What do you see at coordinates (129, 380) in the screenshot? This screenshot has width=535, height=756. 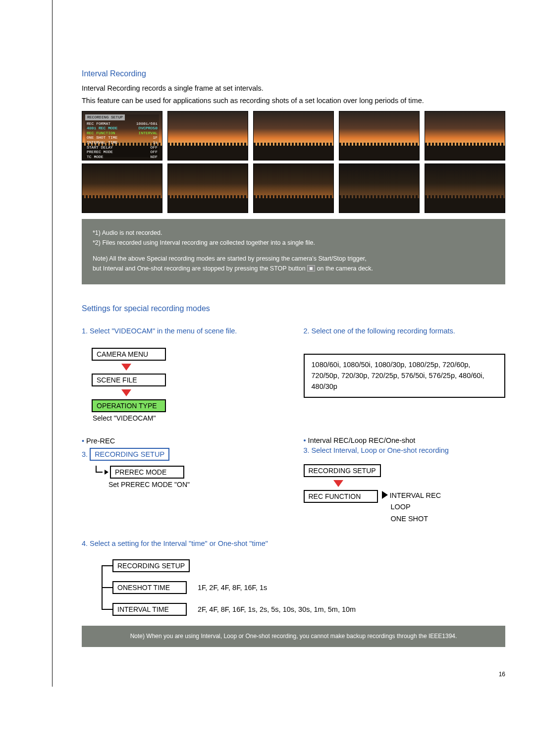 I see `box-scene-file: SCENE FILE` at bounding box center [129, 380].